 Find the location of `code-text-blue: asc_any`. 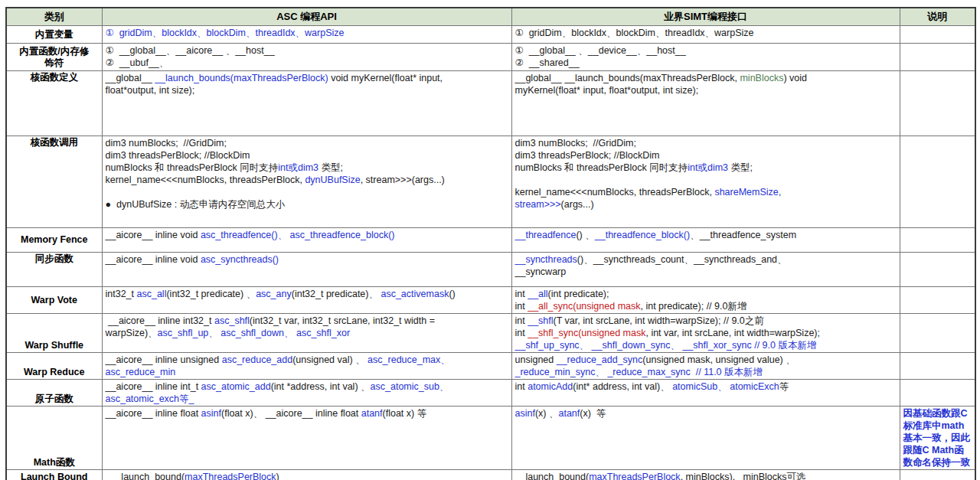

code-text-blue: asc_any is located at coordinates (274, 294).